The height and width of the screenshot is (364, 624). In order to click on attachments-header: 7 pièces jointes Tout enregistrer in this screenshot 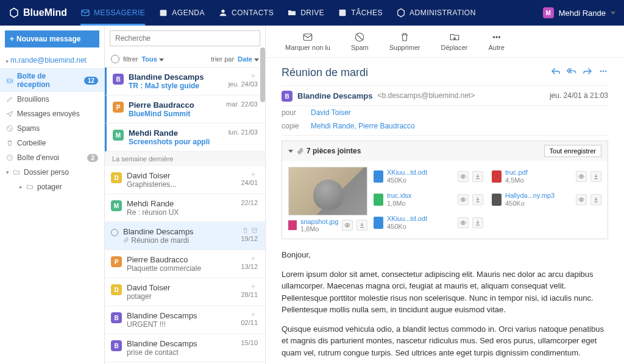, I will do `click(445, 151)`.